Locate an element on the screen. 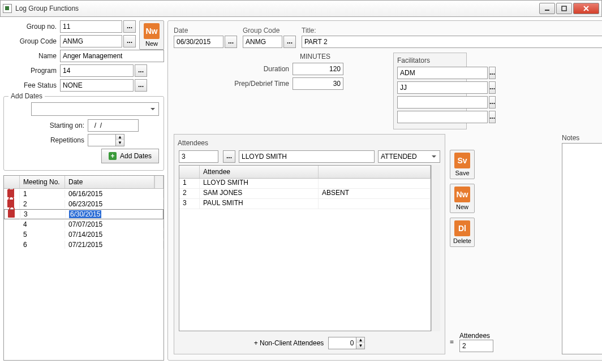  add-dates-group: Add Dates Starting on: Repetitions ▲▼ + is located at coordinates (84, 133).